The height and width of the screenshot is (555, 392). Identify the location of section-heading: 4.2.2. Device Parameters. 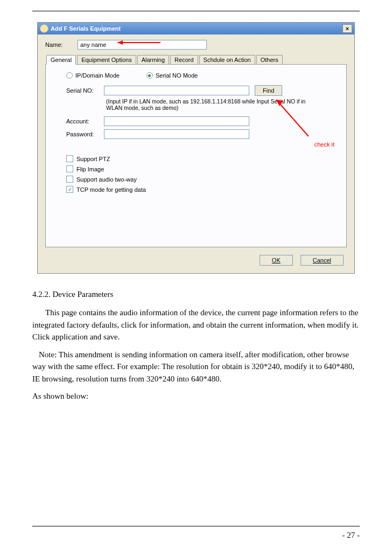
(196, 294).